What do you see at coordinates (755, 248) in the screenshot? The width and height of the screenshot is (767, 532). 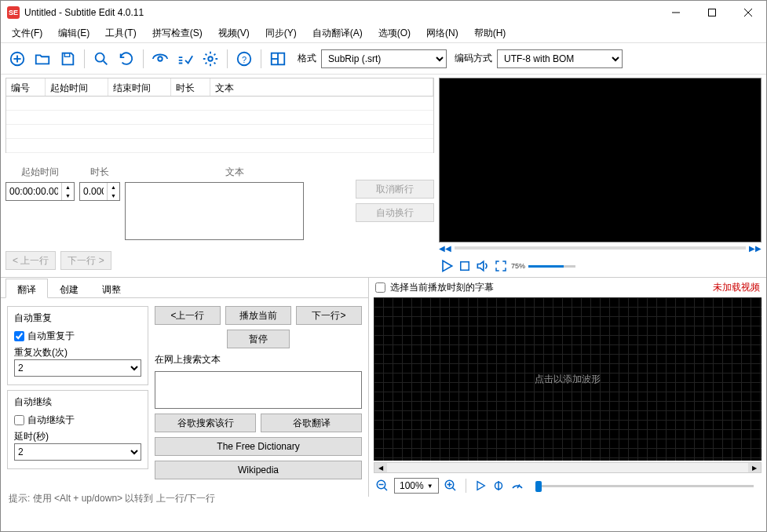 I see `seek-fwd-icon: ▶▶` at bounding box center [755, 248].